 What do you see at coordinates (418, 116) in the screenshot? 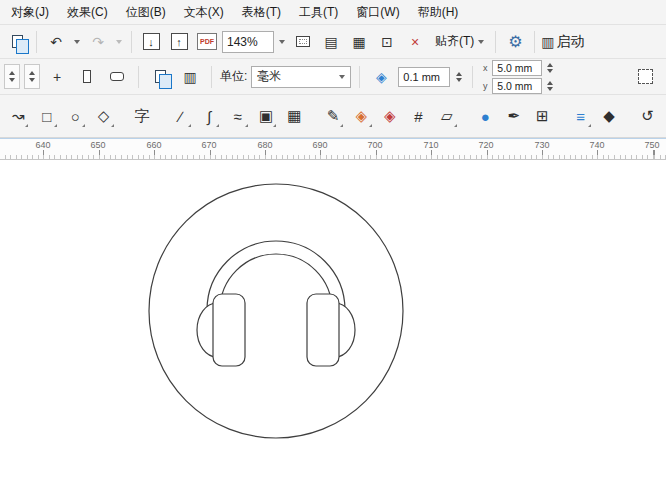
I see `mesh-fill-tool: #` at bounding box center [418, 116].